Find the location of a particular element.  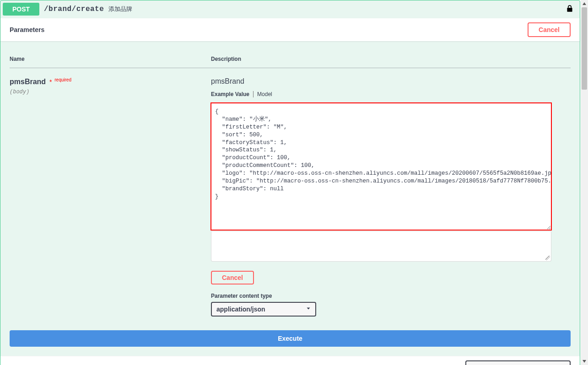

parameter-name: pmsBrand is located at coordinates (27, 81).